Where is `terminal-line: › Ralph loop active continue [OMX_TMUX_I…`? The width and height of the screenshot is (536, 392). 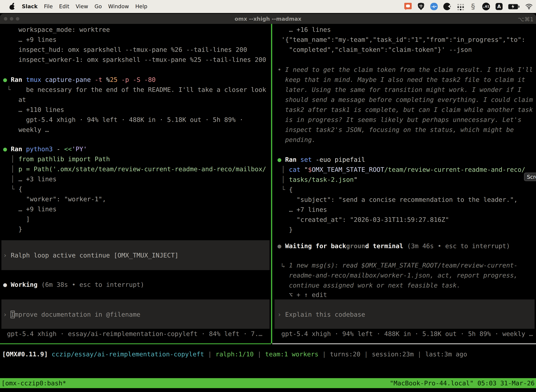
terminal-line: › Ralph loop active continue [OMX_TMUX_I… is located at coordinates (91, 255).